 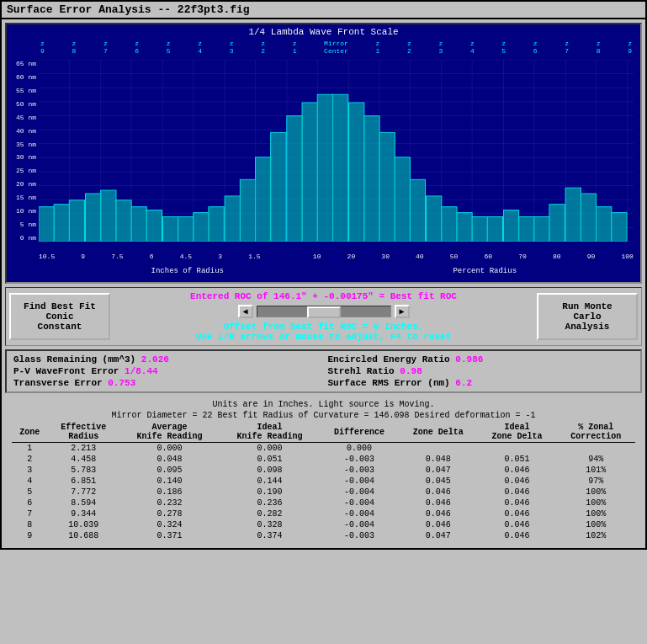 What do you see at coordinates (84, 492) in the screenshot?
I see `table-cell: 7.772` at bounding box center [84, 492].